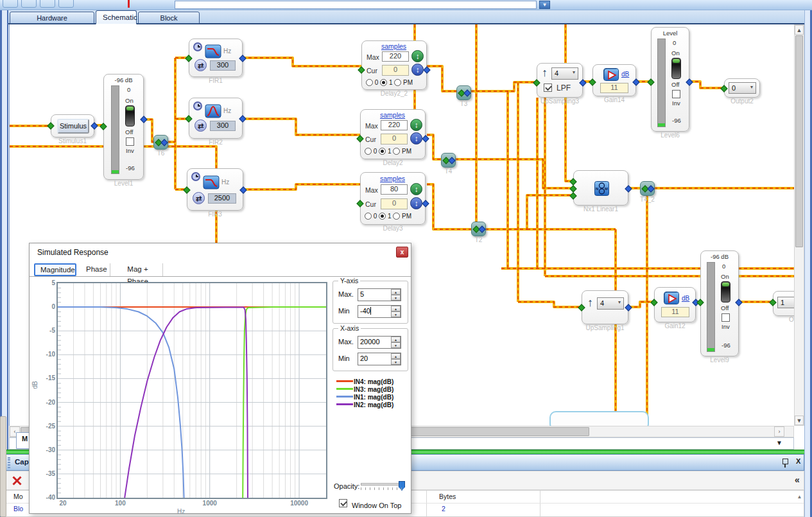  Describe the element at coordinates (779, 443) in the screenshot. I see `panel-dropdown-icon: ▼` at that location.